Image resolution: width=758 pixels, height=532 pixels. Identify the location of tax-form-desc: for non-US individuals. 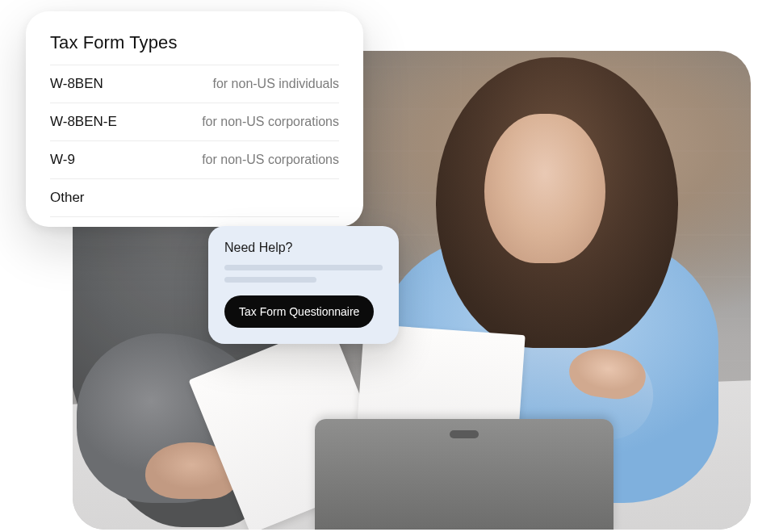
(276, 84).